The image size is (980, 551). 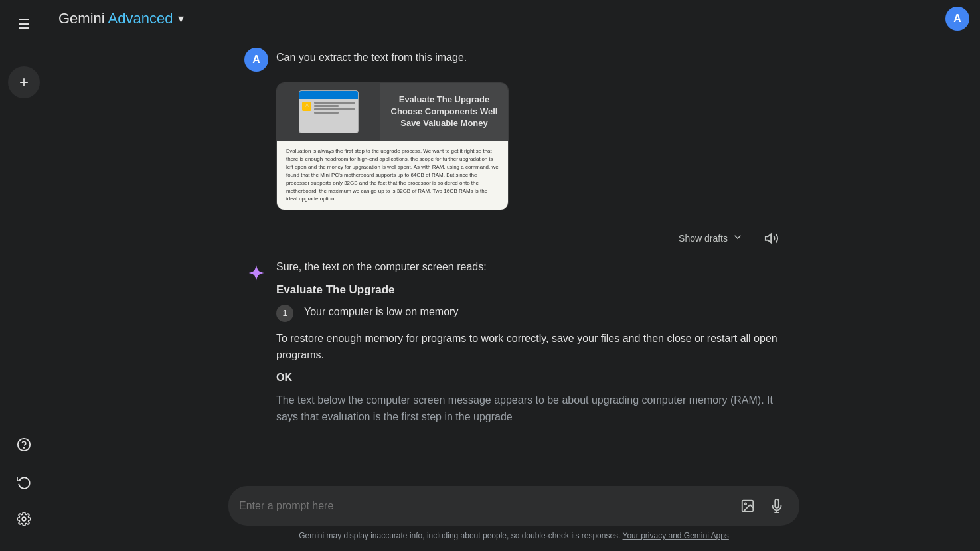 I want to click on show-drafts-label: Show drafts, so click(x=703, y=238).